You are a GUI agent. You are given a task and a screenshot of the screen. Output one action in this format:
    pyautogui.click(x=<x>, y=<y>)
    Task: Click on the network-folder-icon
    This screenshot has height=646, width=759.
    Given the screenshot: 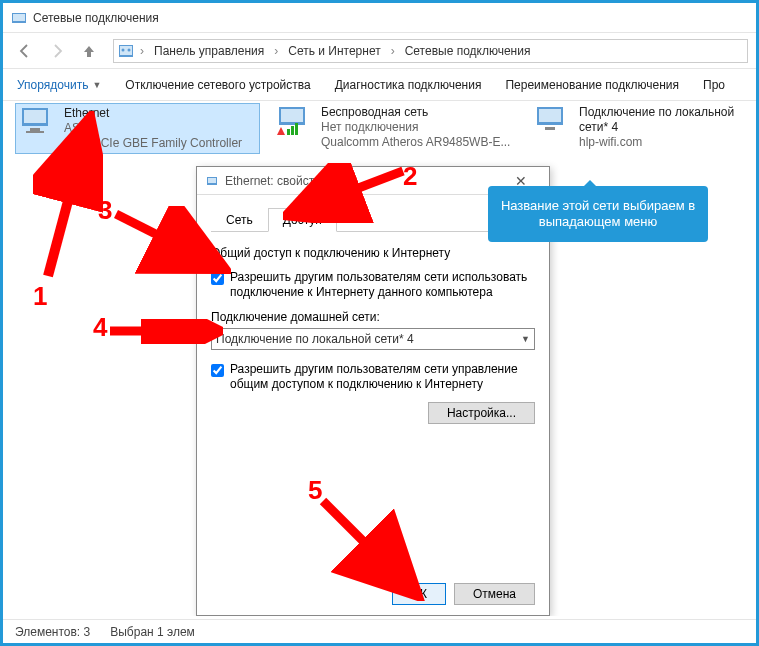 What is the action you would take?
    pyautogui.click(x=19, y=18)
    